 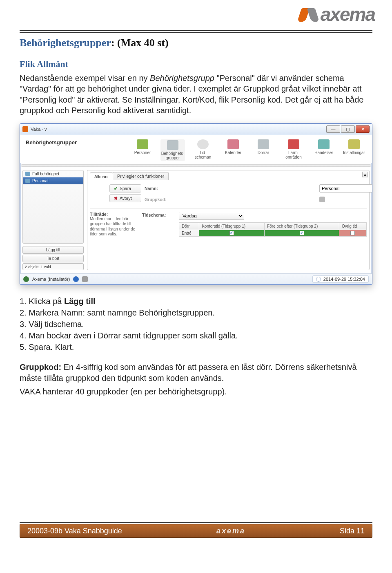 I want to click on scroll-up-button: ▲, so click(x=365, y=175).